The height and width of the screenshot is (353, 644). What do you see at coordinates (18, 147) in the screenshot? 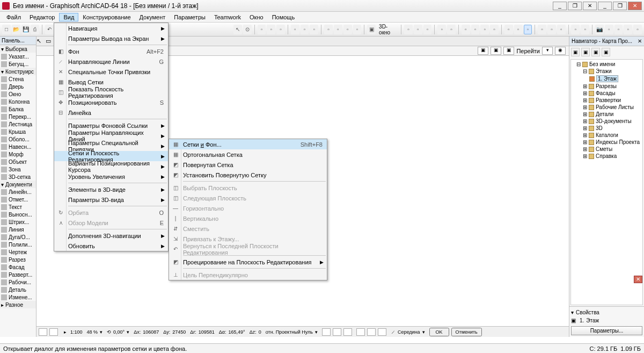
I see `tool-Навесн...: Навесн...` at bounding box center [18, 147].